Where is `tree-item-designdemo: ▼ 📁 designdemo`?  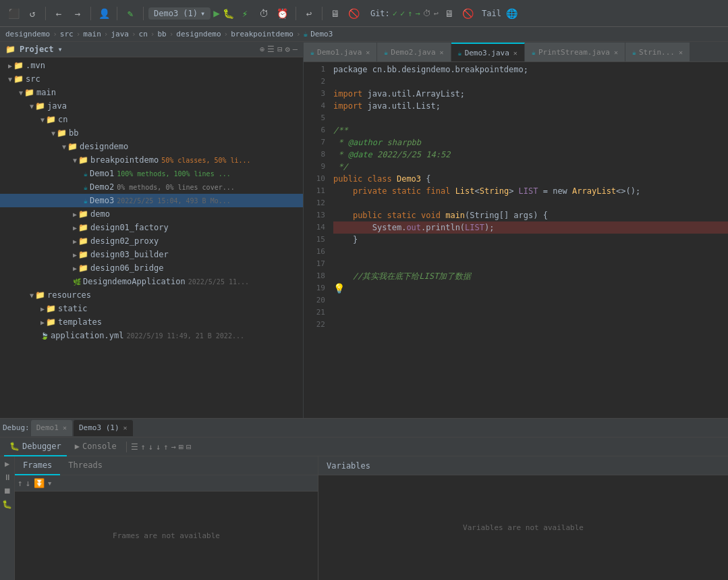 tree-item-designdemo: ▼ 📁 designdemo is located at coordinates (151, 147).